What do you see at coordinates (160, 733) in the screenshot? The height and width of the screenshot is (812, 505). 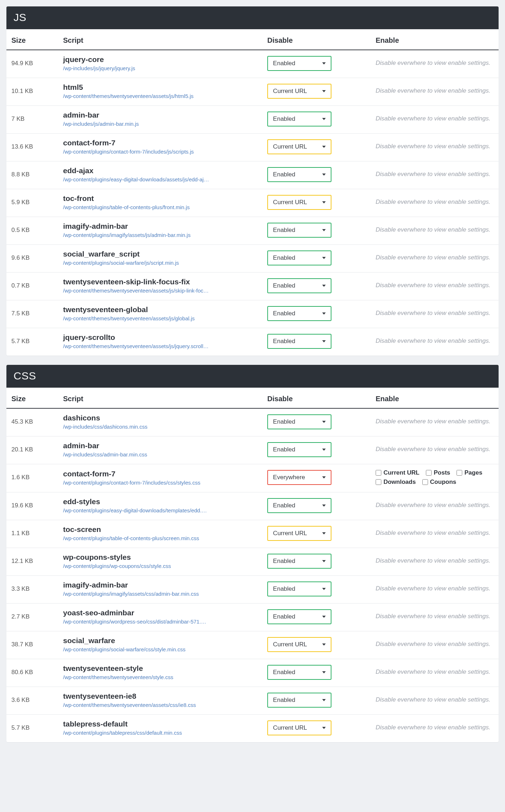 I see `script-path-link: /wp-content/plugins/tablepress/css/defau…` at bounding box center [160, 733].